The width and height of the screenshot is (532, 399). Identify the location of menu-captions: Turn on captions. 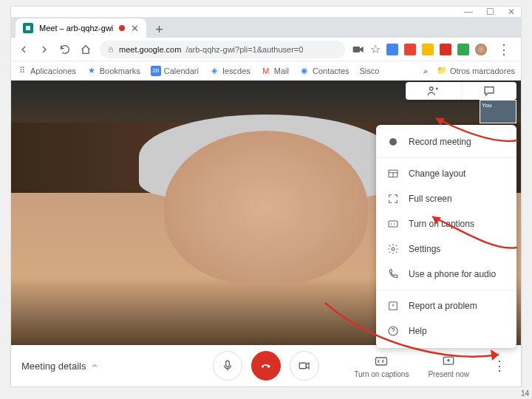
(446, 224).